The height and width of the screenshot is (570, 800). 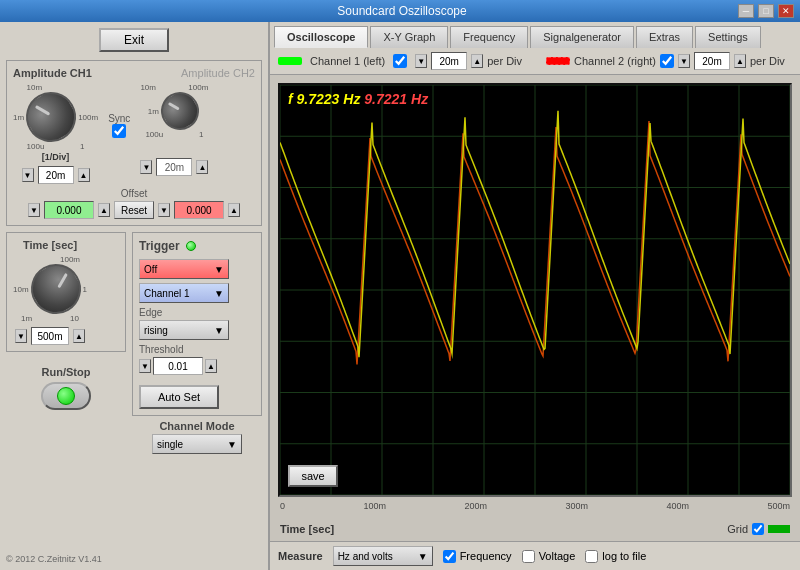 What do you see at coordinates (191, 246) in the screenshot?
I see `trigger-led` at bounding box center [191, 246].